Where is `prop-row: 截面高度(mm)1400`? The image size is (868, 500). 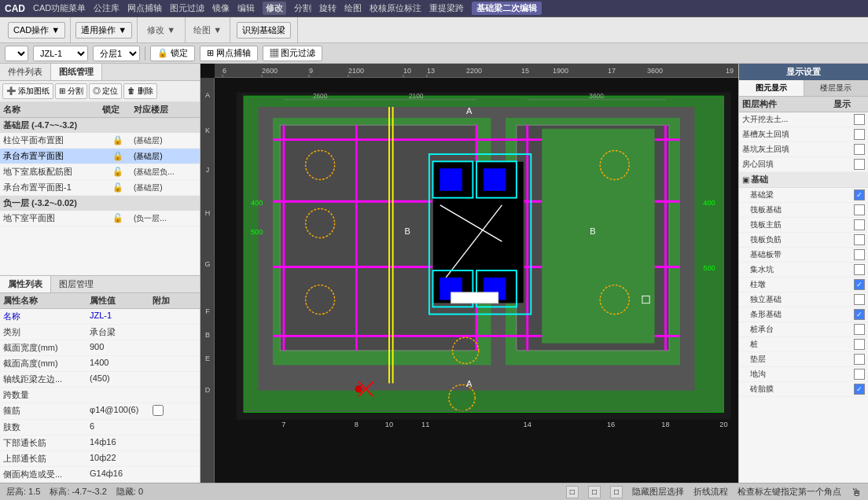
prop-row: 截面高度(mm)1400 is located at coordinates (100, 364).